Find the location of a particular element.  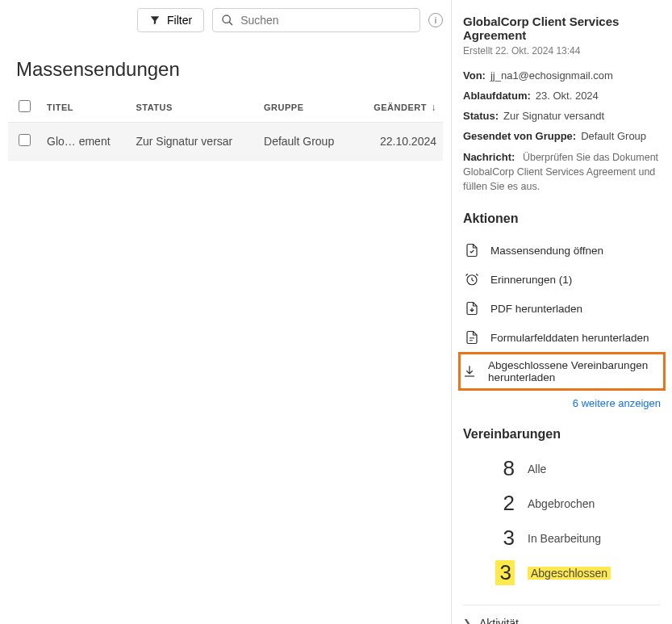

top-toolbar: Filter i is located at coordinates (226, 23).